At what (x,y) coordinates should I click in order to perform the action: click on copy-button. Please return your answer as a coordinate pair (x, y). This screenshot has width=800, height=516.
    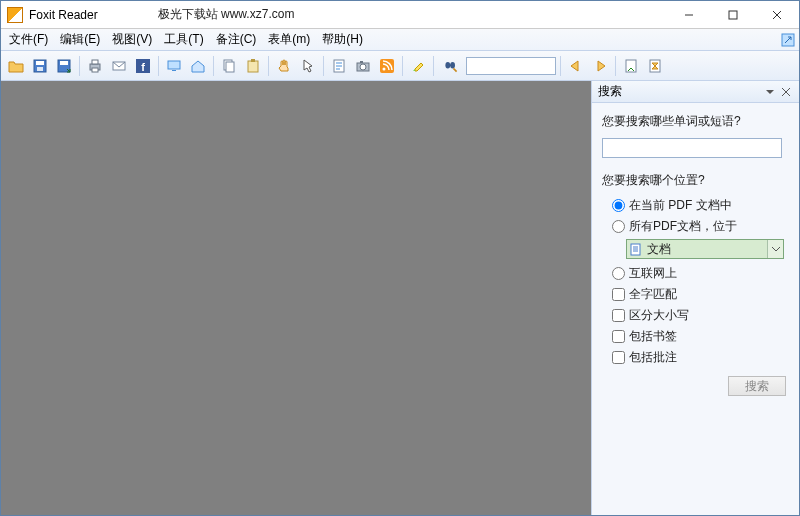
    Looking at the image, I should click on (229, 66).